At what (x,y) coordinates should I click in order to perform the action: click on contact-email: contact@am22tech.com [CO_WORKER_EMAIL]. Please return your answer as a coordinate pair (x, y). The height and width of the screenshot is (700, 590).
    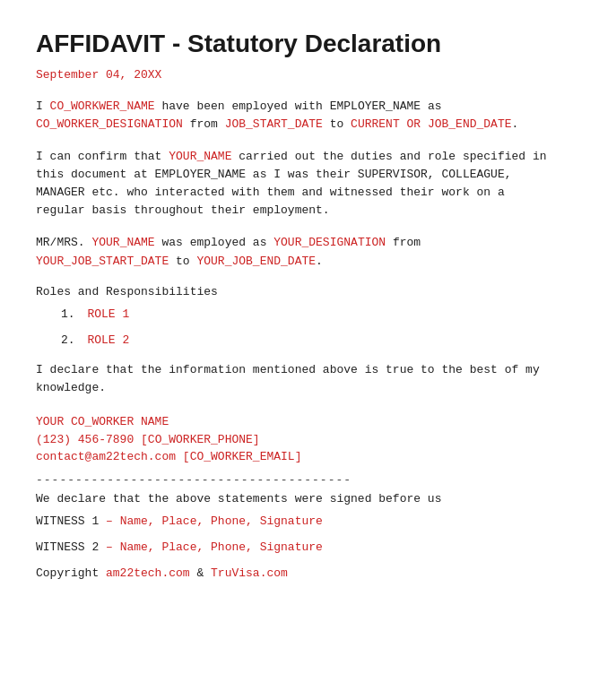
    Looking at the image, I should click on (295, 457).